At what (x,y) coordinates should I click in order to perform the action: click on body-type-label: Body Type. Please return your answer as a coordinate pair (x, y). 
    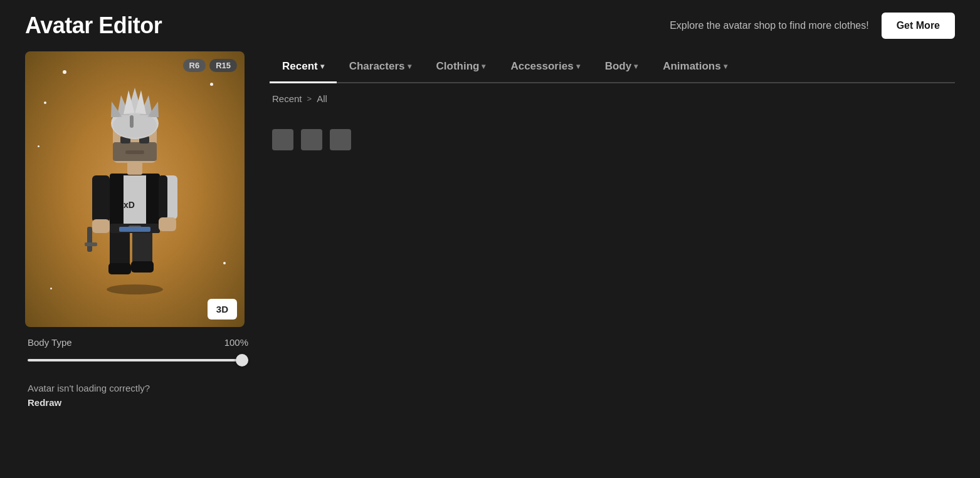
    Looking at the image, I should click on (50, 342).